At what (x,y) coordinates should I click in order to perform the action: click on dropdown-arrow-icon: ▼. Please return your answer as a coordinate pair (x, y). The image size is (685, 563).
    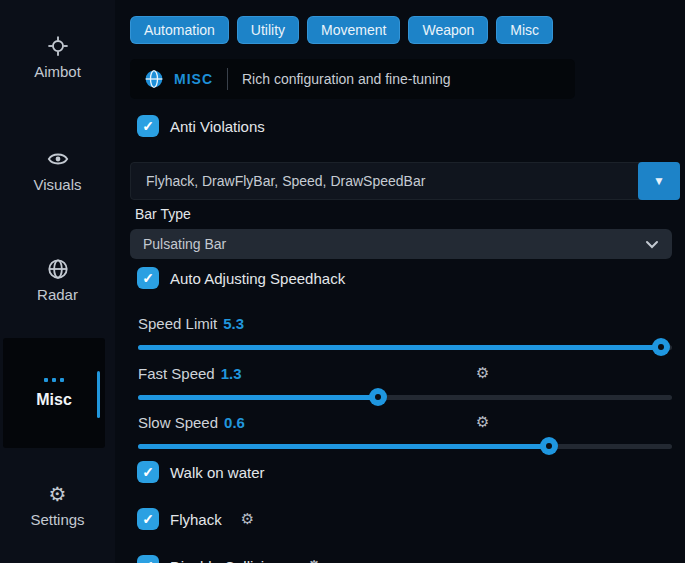
    Looking at the image, I should click on (659, 181).